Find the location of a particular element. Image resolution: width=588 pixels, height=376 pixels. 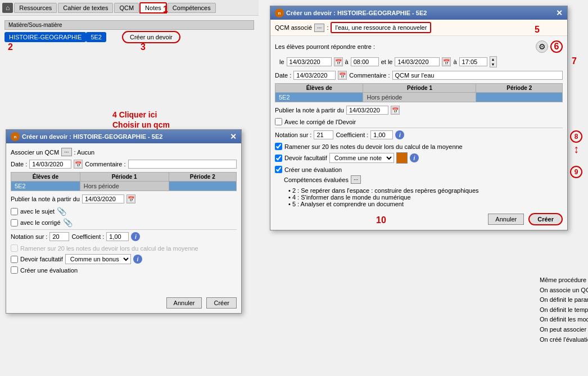

date-input is located at coordinates (51, 164).